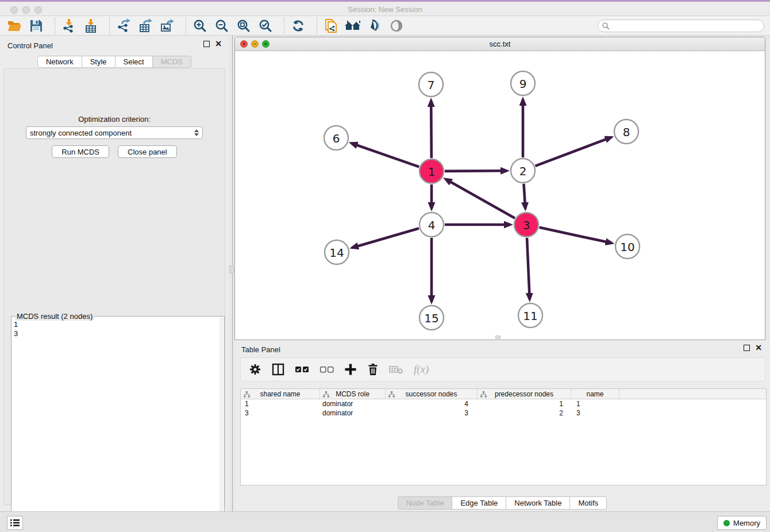 This screenshot has width=770, height=532. I want to click on graph-node-10: 10, so click(627, 246).